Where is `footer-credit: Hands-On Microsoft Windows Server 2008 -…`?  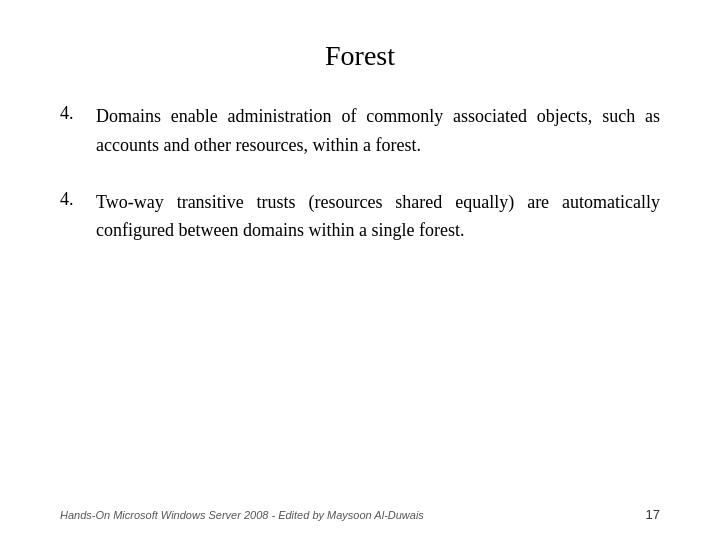
footer-credit: Hands-On Microsoft Windows Server 2008 -… is located at coordinates (242, 515).